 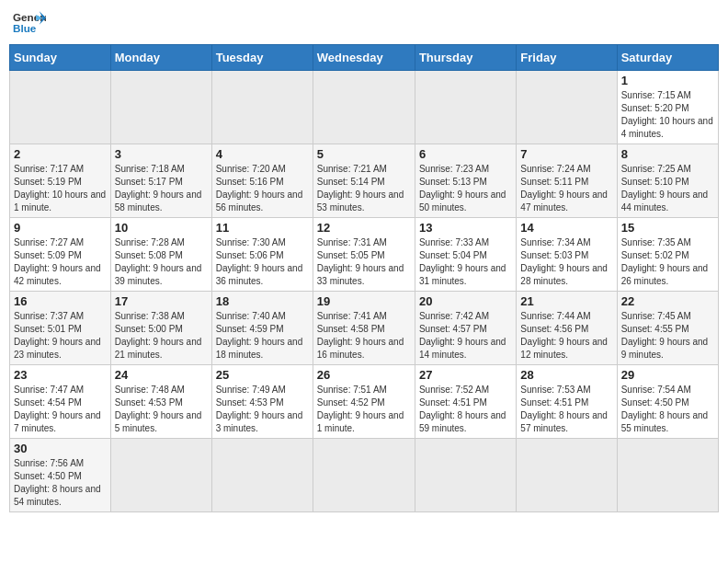 What do you see at coordinates (465, 228) in the screenshot?
I see `day-number: 13` at bounding box center [465, 228].